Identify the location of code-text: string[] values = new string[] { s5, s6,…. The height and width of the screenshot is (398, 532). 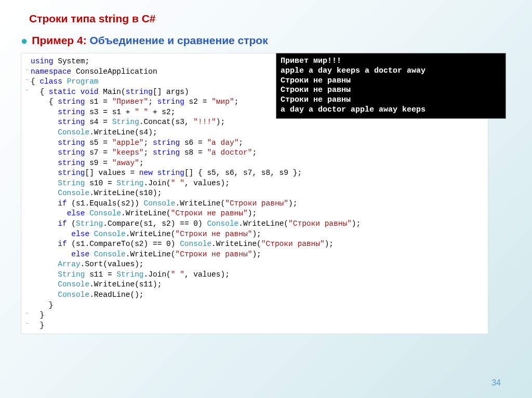
(257, 173).